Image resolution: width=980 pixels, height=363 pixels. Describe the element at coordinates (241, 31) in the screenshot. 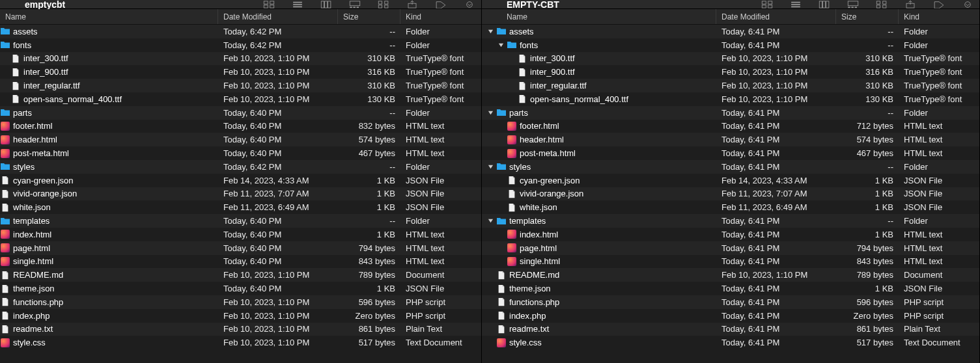

I see `file-row: assetsToday, 6:42 PM--Folder` at that location.